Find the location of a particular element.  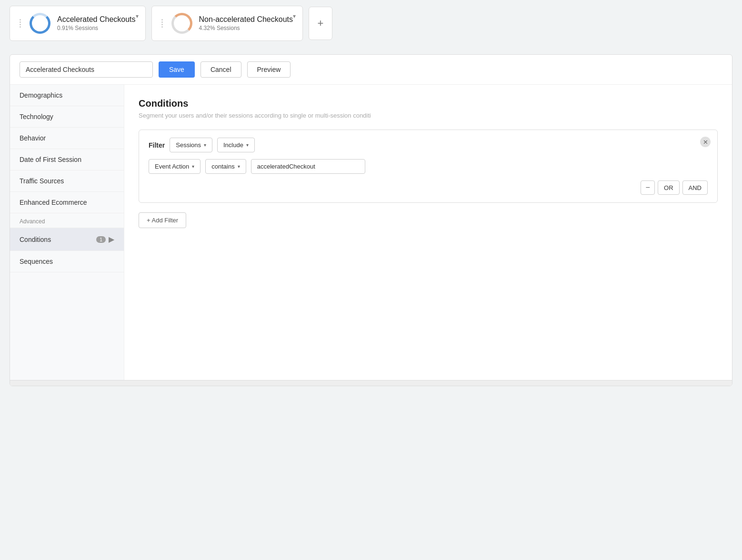

sidebar-label-demographics: Demographics is located at coordinates (41, 95).